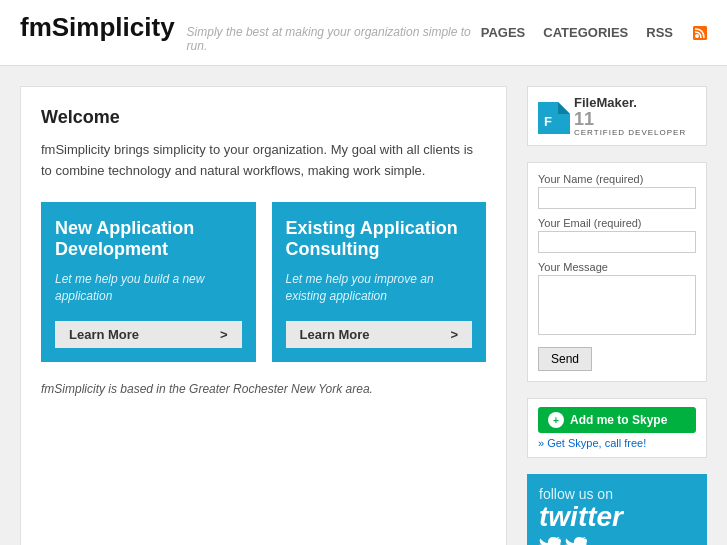 This screenshot has width=727, height=545. I want to click on rss-icon, so click(700, 33).